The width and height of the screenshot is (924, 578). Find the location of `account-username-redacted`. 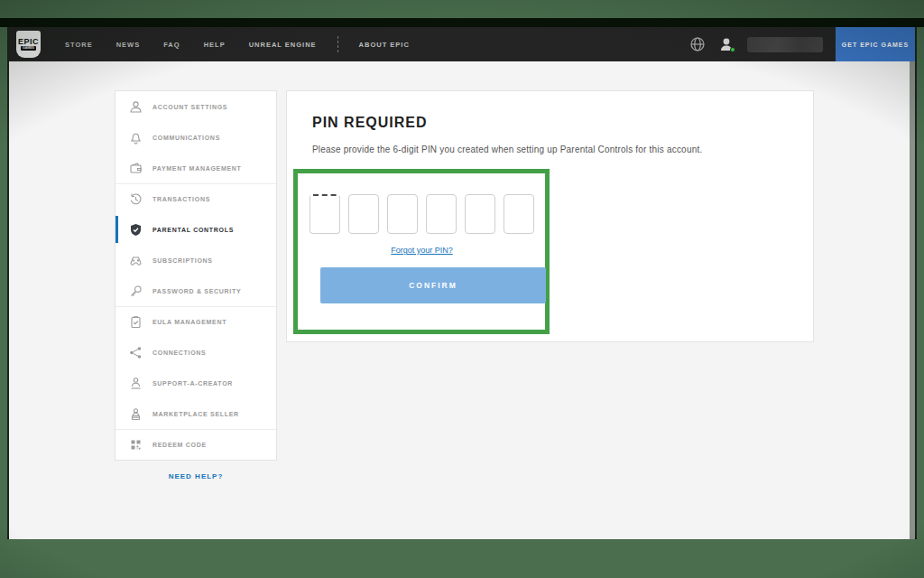

account-username-redacted is located at coordinates (785, 45).